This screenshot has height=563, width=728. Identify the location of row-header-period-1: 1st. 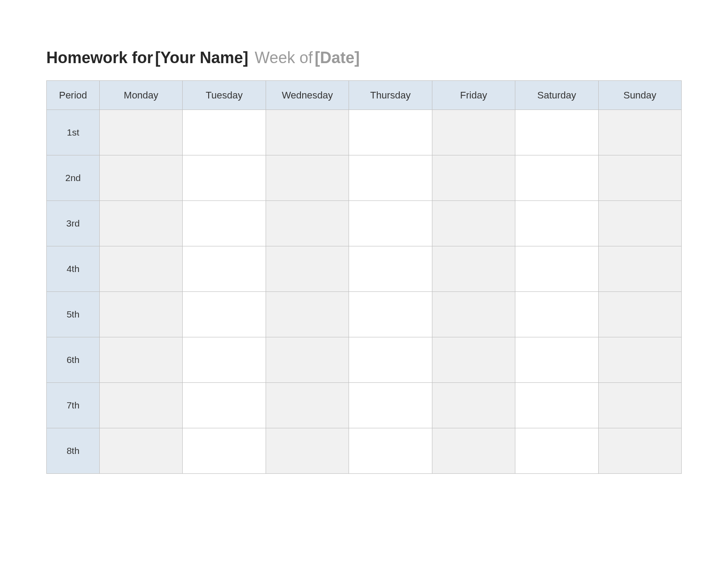
(73, 132).